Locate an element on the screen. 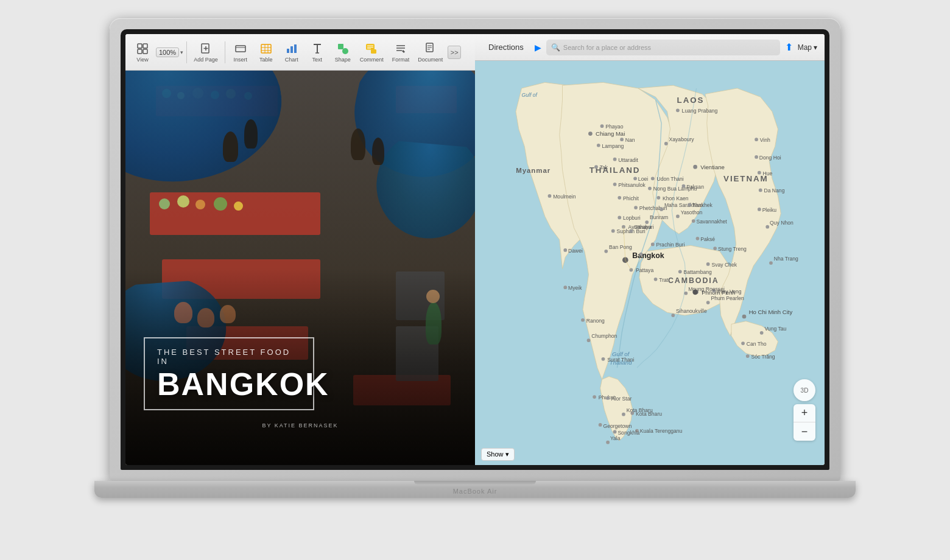 Image resolution: width=950 pixels, height=560 pixels. svg-text: Hue is located at coordinates (768, 173).